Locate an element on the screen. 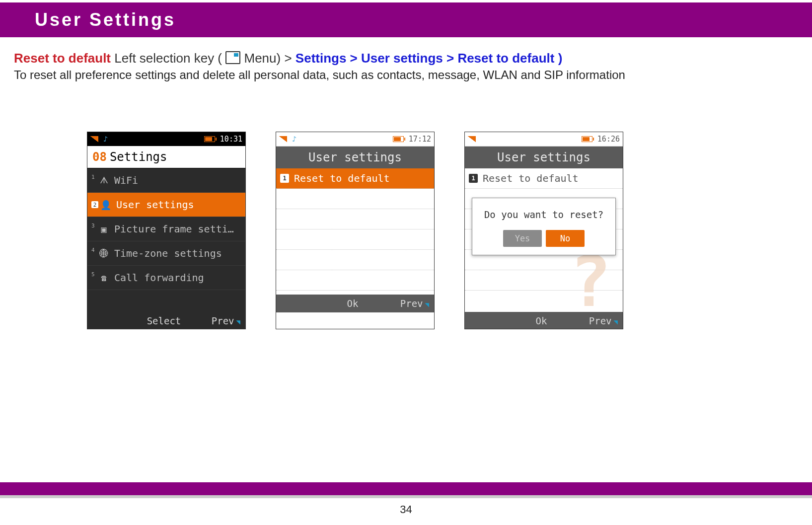 This screenshot has height=525, width=812. question-mark-icon: ? is located at coordinates (591, 282).